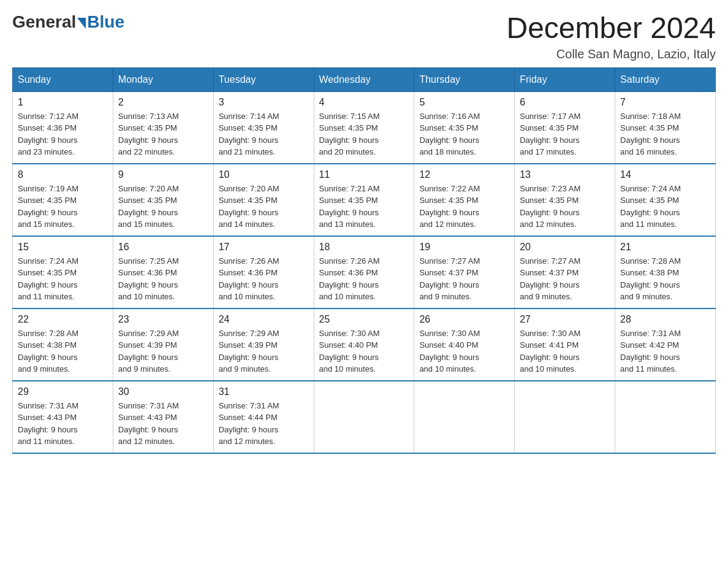 The image size is (728, 563). What do you see at coordinates (565, 247) in the screenshot?
I see `day-number: 20` at bounding box center [565, 247].